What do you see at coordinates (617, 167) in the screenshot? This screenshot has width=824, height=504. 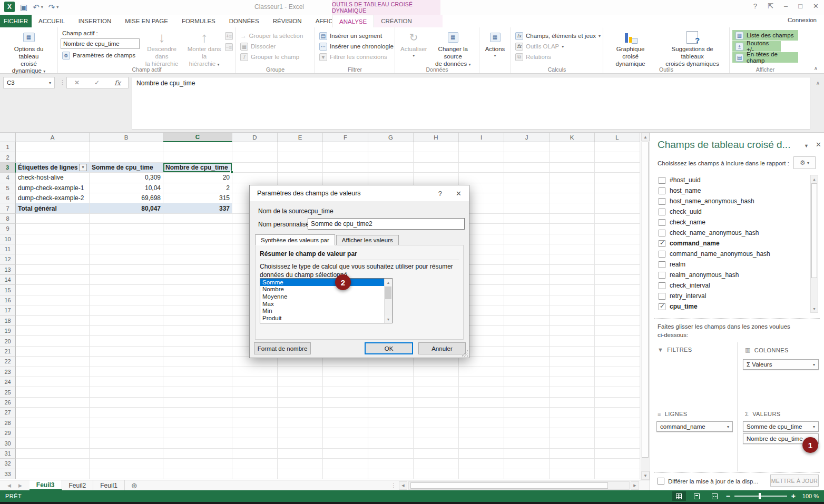 I see `cell-L3` at bounding box center [617, 167].